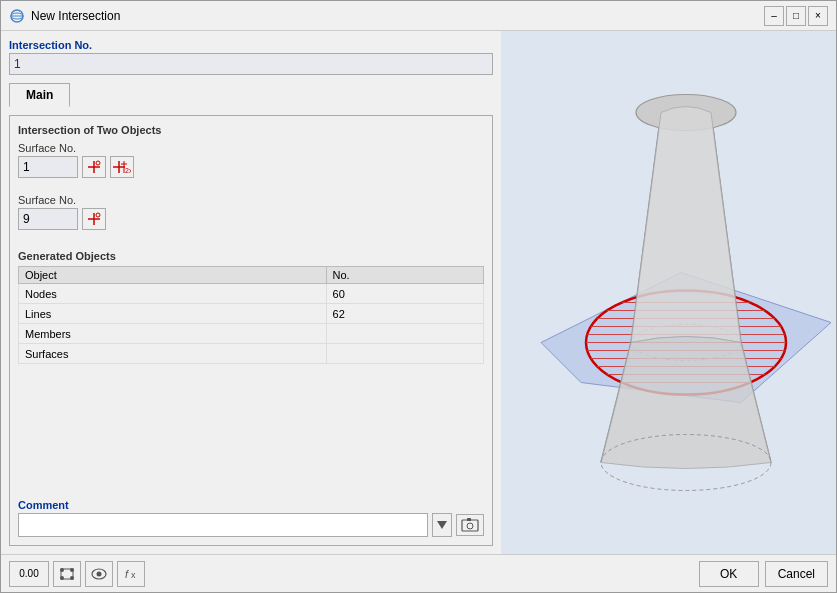 Image resolution: width=837 pixels, height=593 pixels. I want to click on bottom-left-controls: 0.00 f x, so click(77, 574).